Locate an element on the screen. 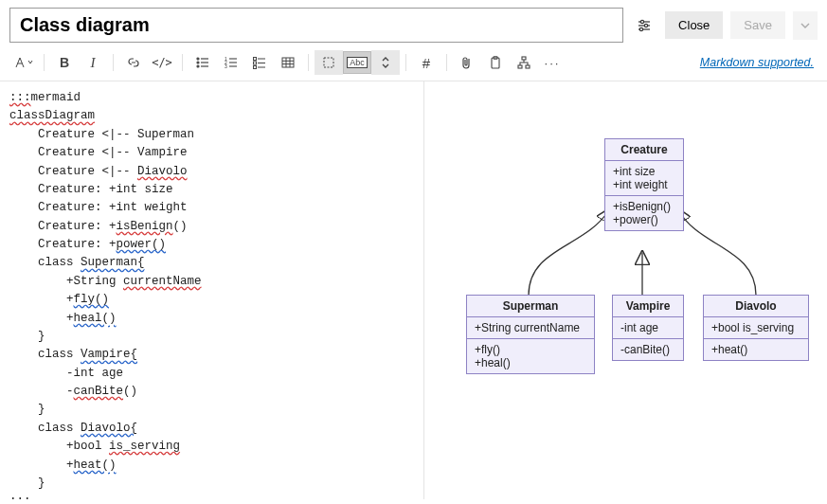  code-button: </> is located at coordinates (162, 63).